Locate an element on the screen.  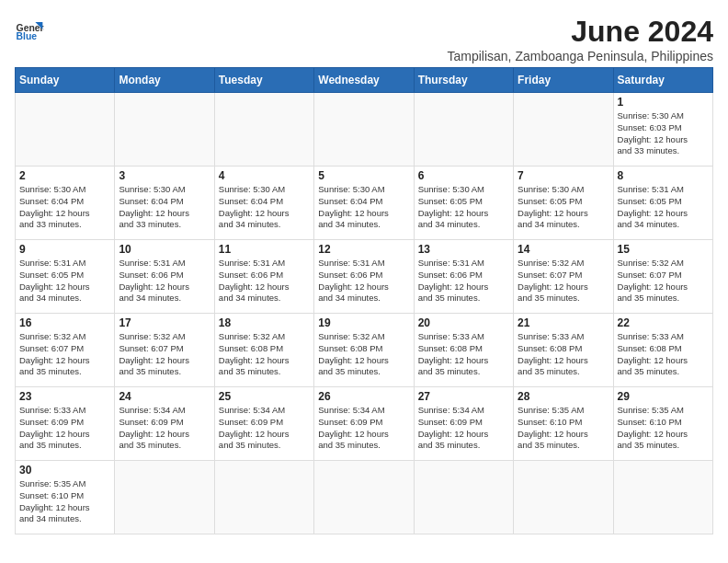
calendar-day-cell: 20Sunrise: 5:33 AM Sunset: 6:08 PM Dayli… is located at coordinates (463, 350).